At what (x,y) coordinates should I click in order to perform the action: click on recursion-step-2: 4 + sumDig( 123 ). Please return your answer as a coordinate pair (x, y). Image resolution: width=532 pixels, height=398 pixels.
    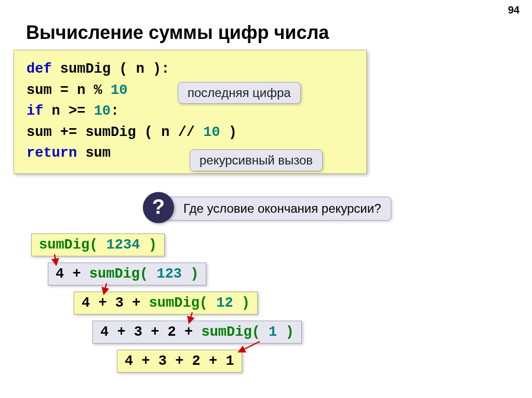
    Looking at the image, I should click on (127, 274).